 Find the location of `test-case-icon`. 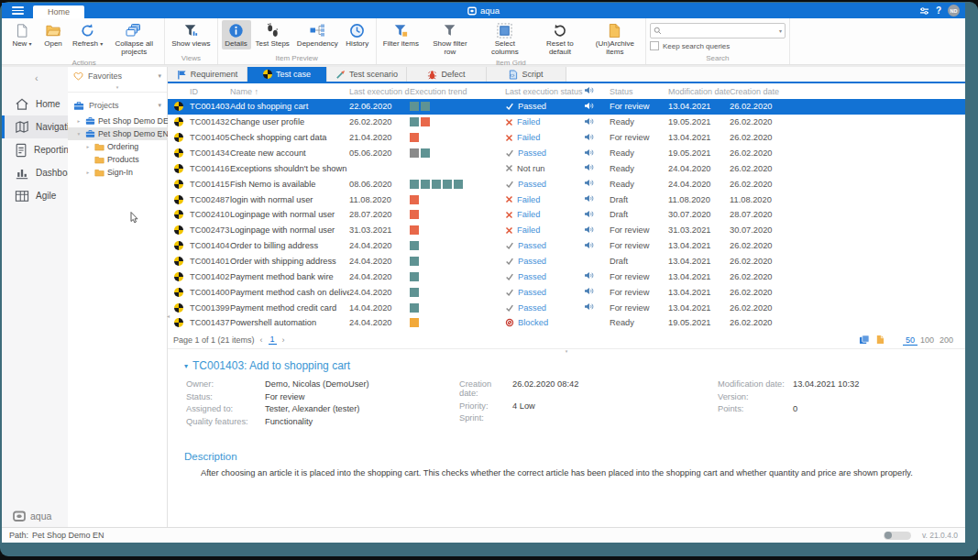

test-case-icon is located at coordinates (179, 292).